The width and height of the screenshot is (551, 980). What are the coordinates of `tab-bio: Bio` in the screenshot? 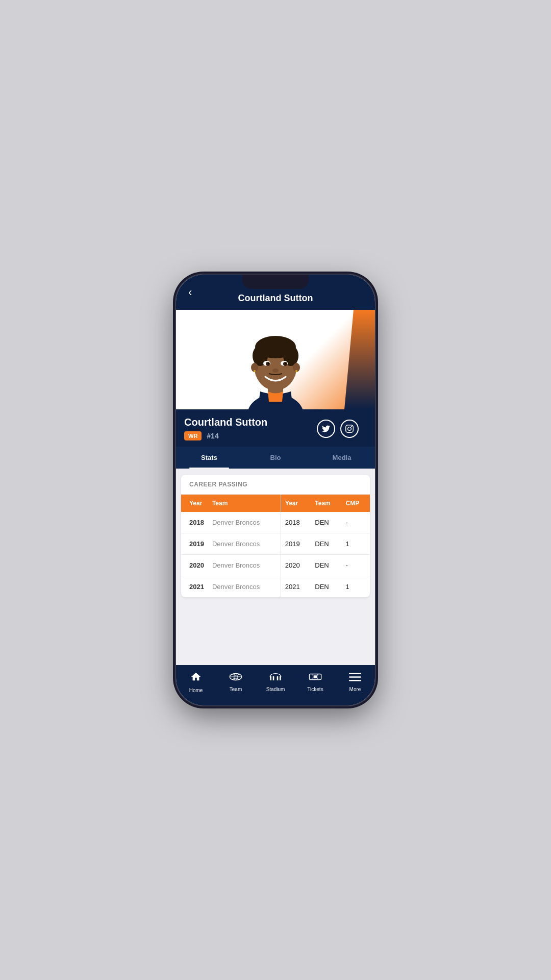 It's located at (276, 457).